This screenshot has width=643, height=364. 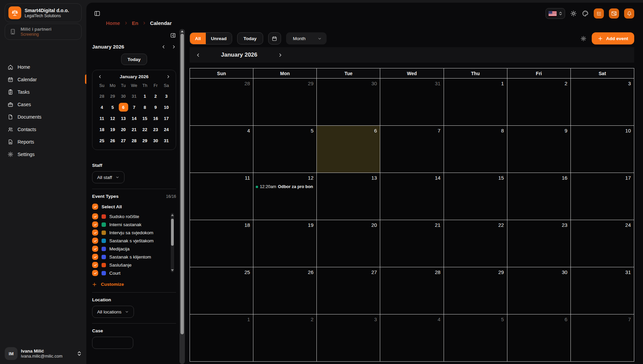 I want to click on task-list-button, so click(x=599, y=13).